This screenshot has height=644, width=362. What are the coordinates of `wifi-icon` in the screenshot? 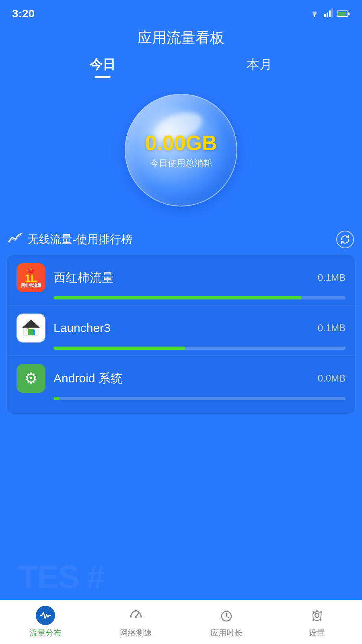 It's located at (315, 14).